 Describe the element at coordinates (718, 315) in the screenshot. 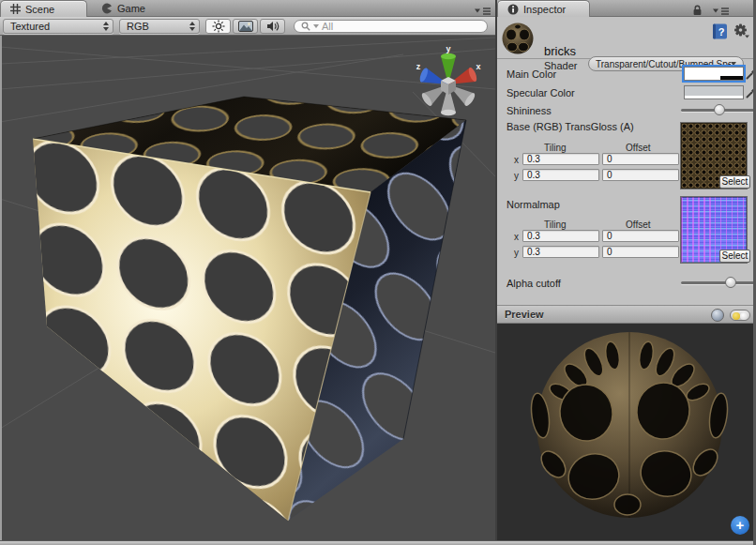

I see `preview-mesh-button` at that location.